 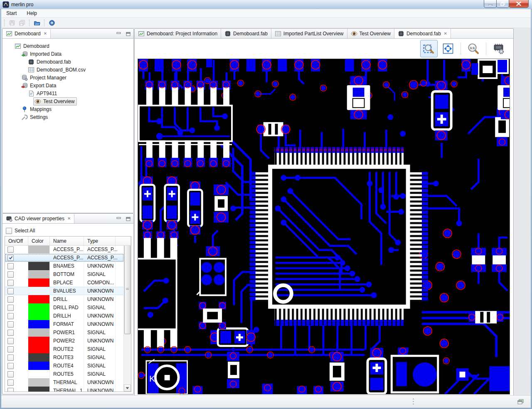 What do you see at coordinates (27, 33) in the screenshot?
I see `explorer-tab-demoboard: Demoboard ✕` at bounding box center [27, 33].